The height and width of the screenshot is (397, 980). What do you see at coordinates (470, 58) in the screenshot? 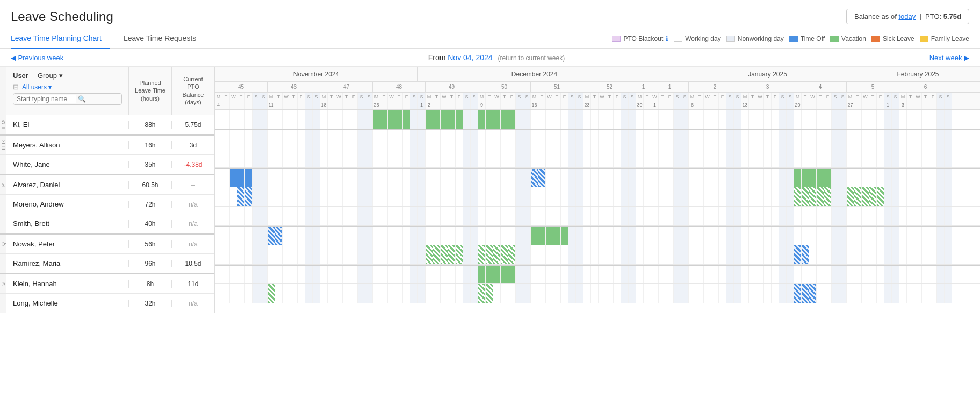
I see `from-date: Nov 04, 2024` at bounding box center [470, 58].